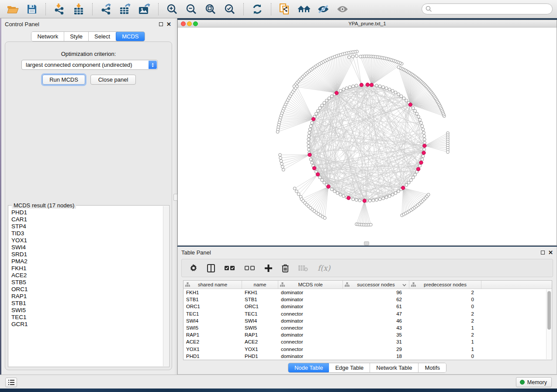  What do you see at coordinates (86, 227) in the screenshot?
I see `mcds-result-item: STP4` at bounding box center [86, 227].